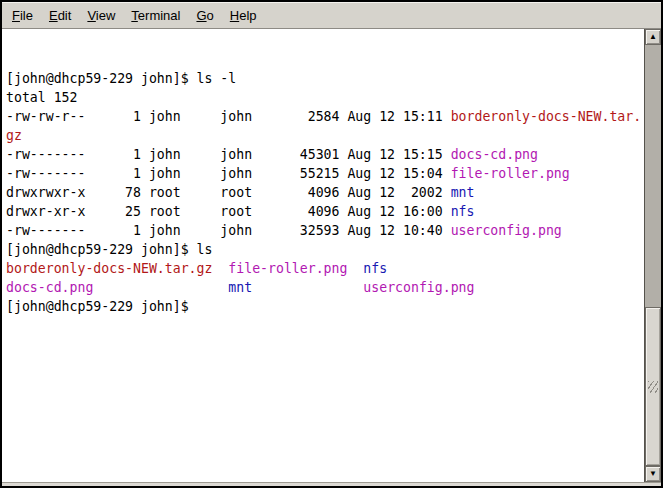 This screenshot has height=488, width=663. Describe the element at coordinates (109, 250) in the screenshot. I see `terminal-text: [john@dhcp59-229 john]$ ls` at that location.